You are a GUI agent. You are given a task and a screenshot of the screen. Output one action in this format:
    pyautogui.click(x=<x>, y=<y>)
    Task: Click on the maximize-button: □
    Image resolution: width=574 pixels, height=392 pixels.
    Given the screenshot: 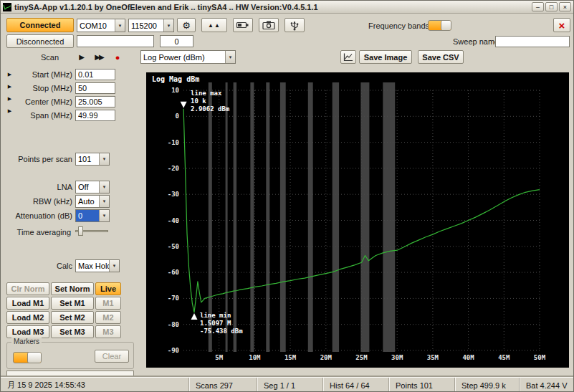 What is the action you would take?
    pyautogui.click(x=552, y=7)
    